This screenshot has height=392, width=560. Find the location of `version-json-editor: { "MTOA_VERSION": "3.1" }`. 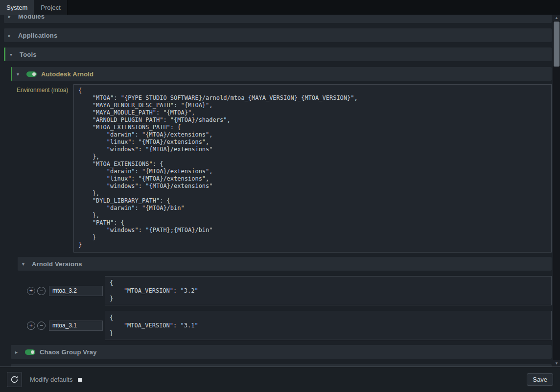

version-json-editor: { "MTOA_VERSION": "3.1" } is located at coordinates (328, 325).